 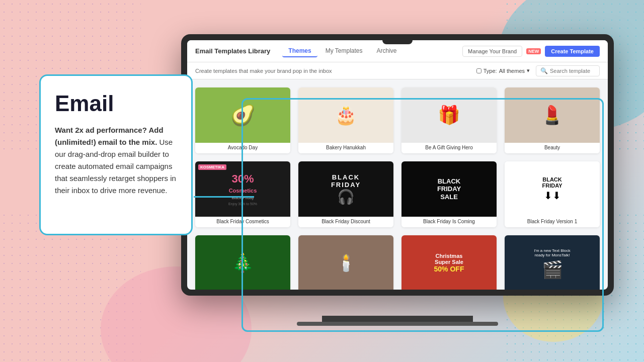 What do you see at coordinates (503, 70) in the screenshot?
I see `type-filter: Type: All themes ▾` at bounding box center [503, 70].